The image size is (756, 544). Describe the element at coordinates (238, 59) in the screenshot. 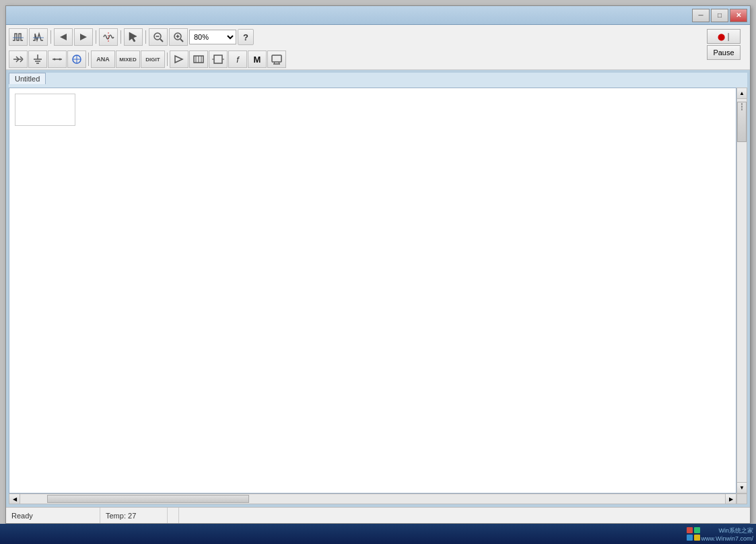

I see `func-button: f` at that location.